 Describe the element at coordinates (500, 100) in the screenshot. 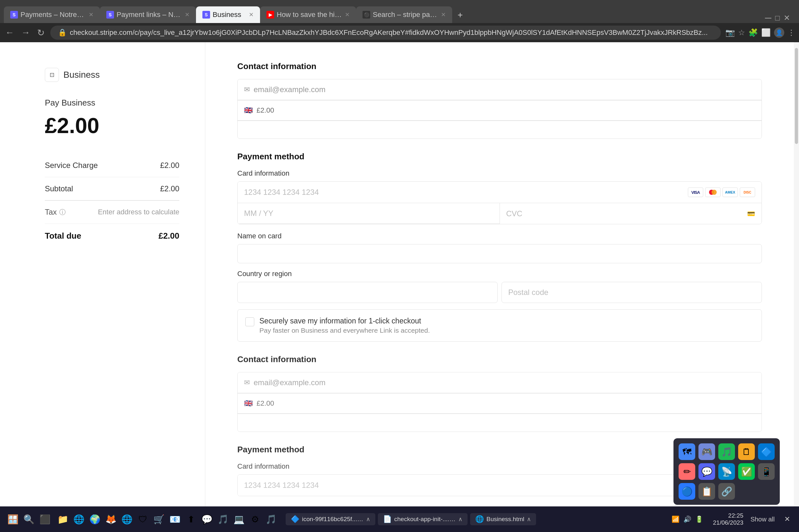

I see `contact-info-section: Contact information ✉ email@example.com …` at that location.